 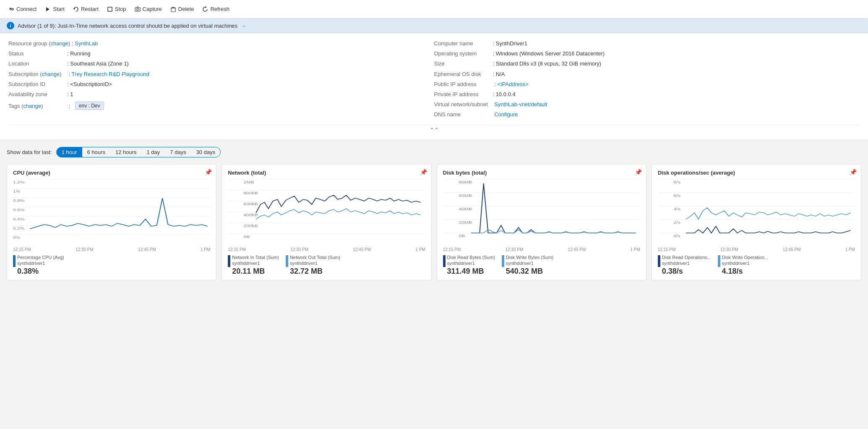 What do you see at coordinates (464, 64) in the screenshot?
I see `size-label: Size` at bounding box center [464, 64].